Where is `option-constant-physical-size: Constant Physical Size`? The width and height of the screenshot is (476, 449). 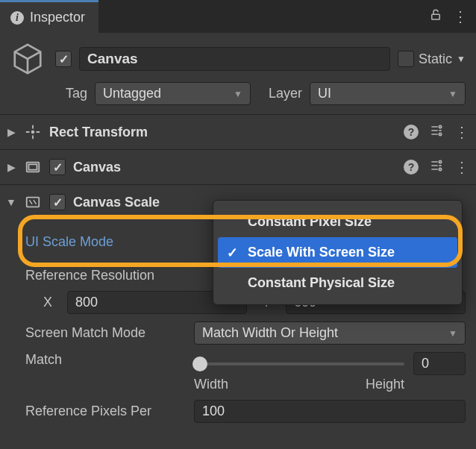
option-constant-physical-size: Constant Physical Size is located at coordinates (337, 283).